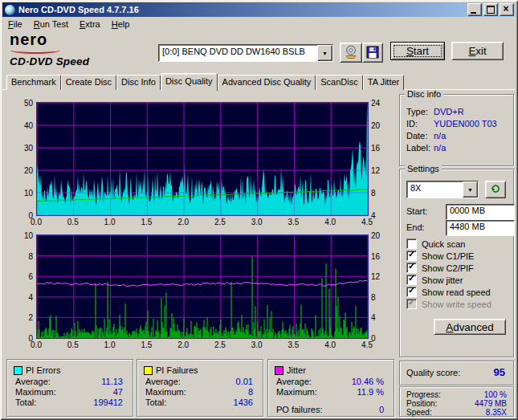  What do you see at coordinates (420, 148) in the screenshot?
I see `disc-label-label: Label:` at bounding box center [420, 148].